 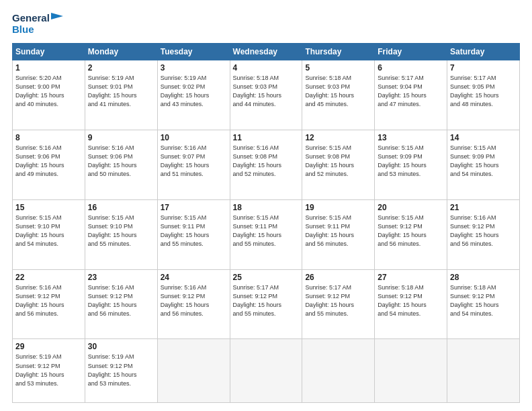 What do you see at coordinates (266, 277) in the screenshot?
I see `day-number: 25` at bounding box center [266, 277].